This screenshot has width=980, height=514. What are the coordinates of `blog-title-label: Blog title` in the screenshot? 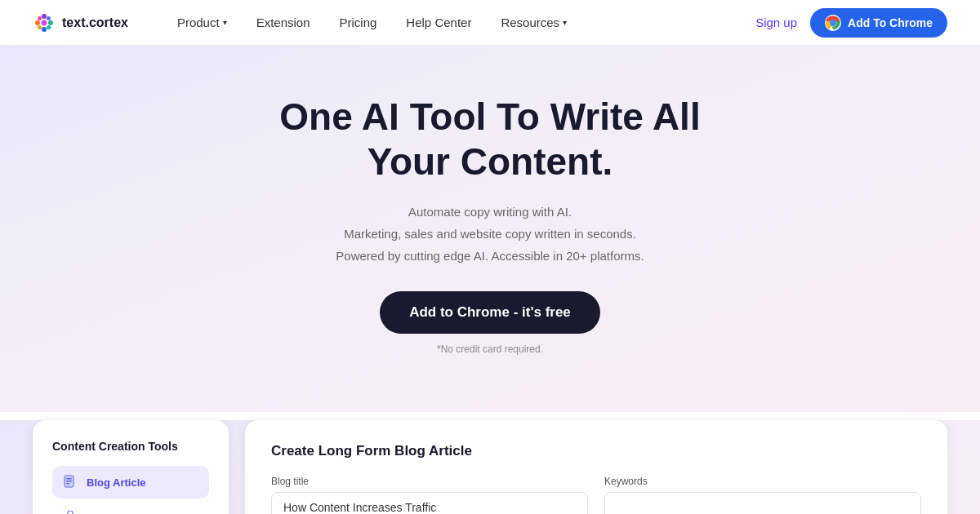 It's located at (430, 481).